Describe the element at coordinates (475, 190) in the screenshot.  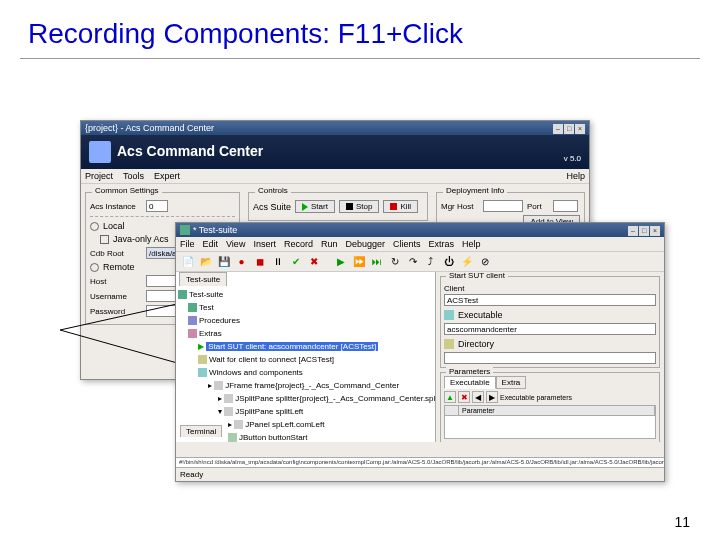
I see `deploy-legend: Deployment Info` at that location.